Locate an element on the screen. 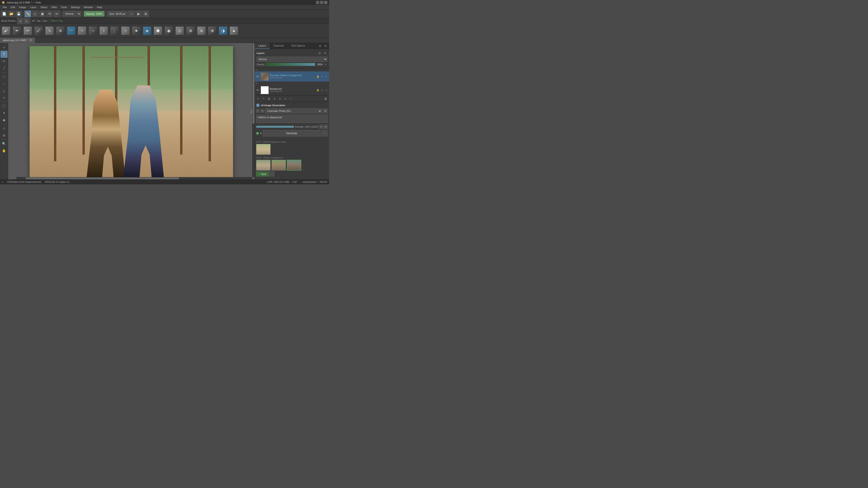 The image size is (868, 488). prompt-textarea: children in playground is located at coordinates (292, 119).